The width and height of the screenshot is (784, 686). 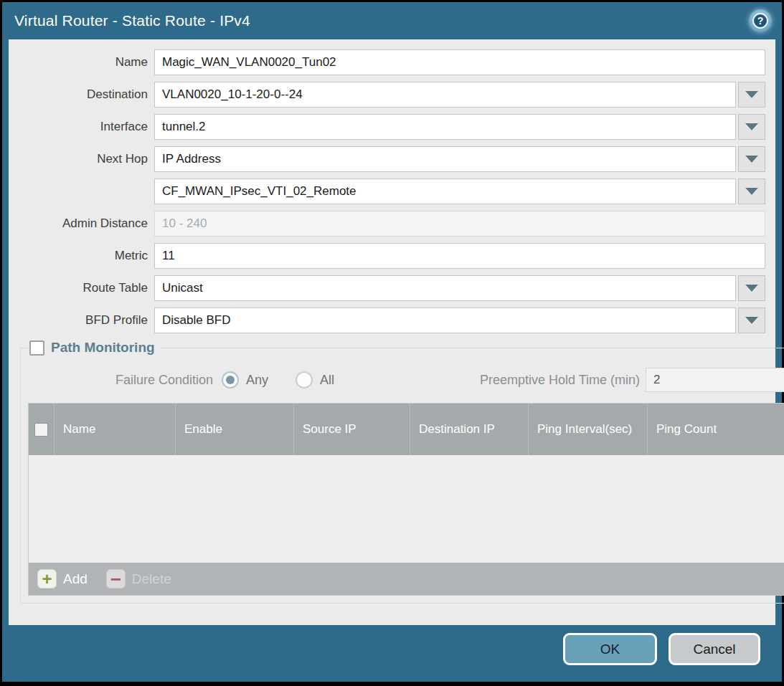 I want to click on destination-label: Destination, so click(x=86, y=95).